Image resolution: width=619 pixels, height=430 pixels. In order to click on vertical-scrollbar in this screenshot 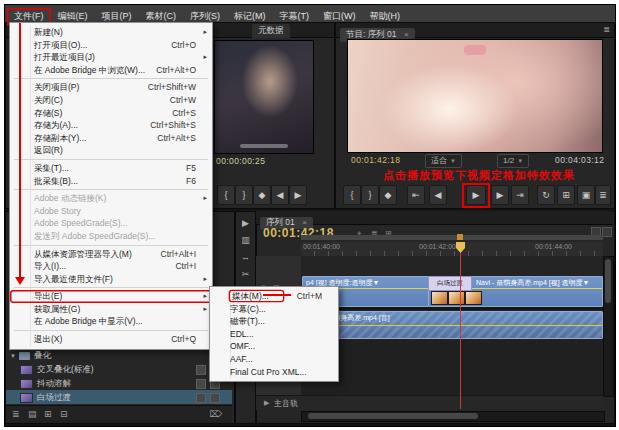, I will do `click(608, 326)`.